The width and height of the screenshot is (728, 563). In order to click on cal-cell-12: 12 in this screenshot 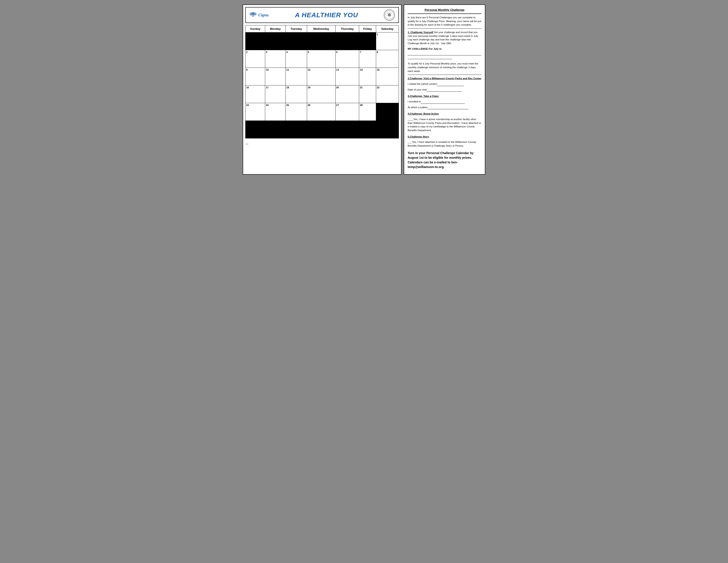, I will do `click(321, 77)`.